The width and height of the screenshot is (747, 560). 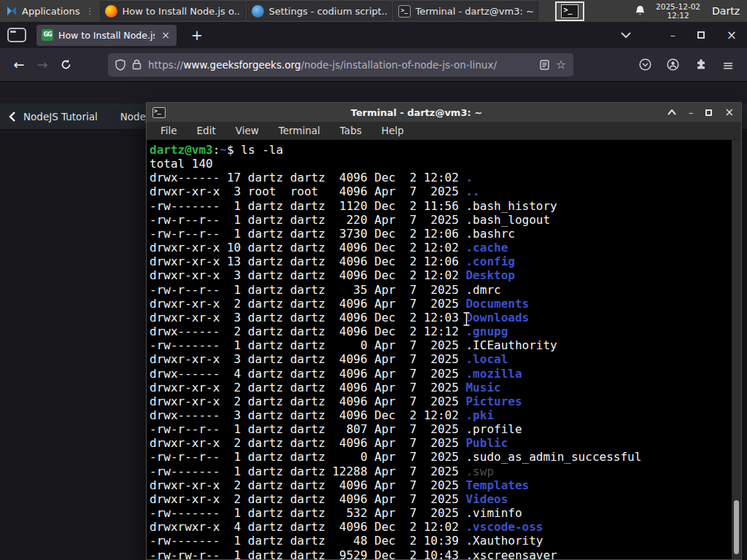 I want to click on reload-button, so click(x=66, y=65).